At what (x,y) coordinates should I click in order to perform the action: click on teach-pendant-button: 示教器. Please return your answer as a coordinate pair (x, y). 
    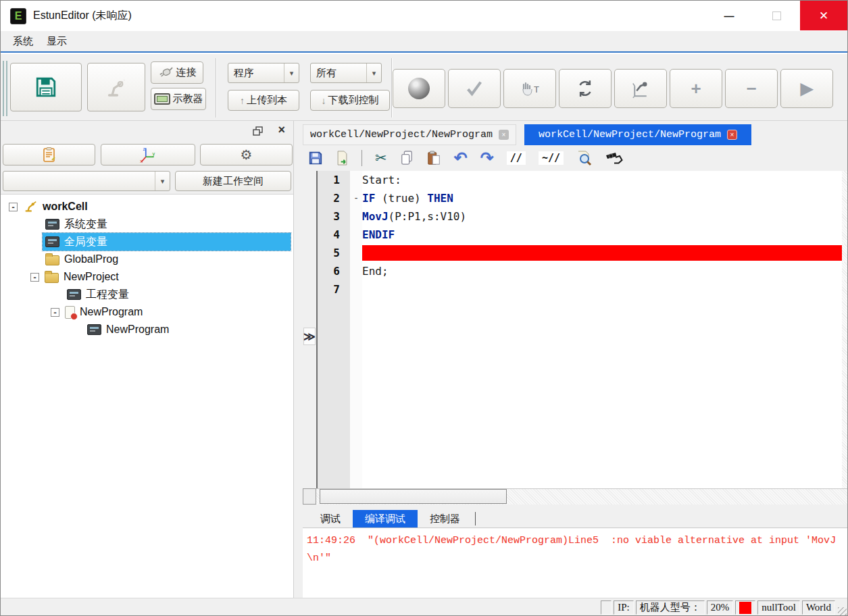
    Looking at the image, I should click on (178, 99).